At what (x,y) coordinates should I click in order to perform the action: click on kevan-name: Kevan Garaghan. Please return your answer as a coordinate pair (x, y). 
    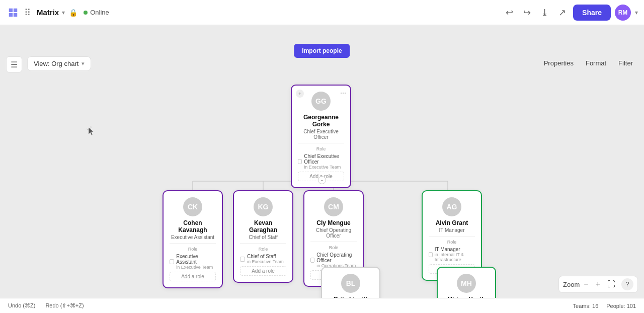
    Looking at the image, I should click on (263, 226).